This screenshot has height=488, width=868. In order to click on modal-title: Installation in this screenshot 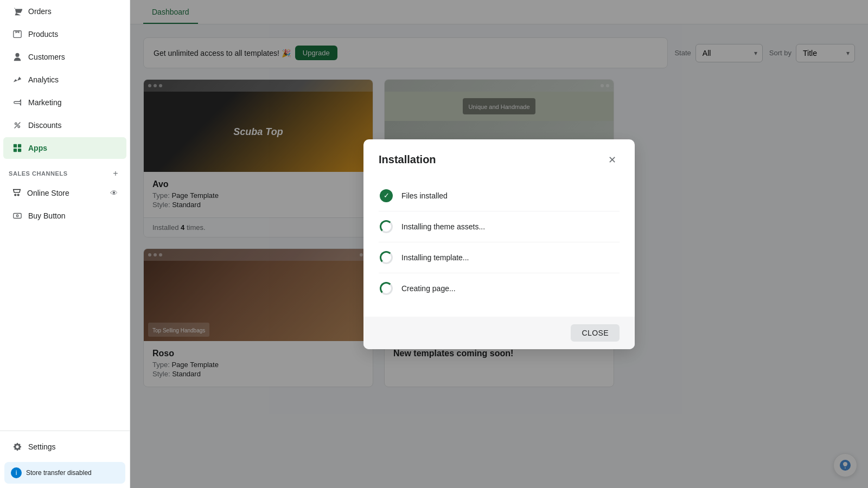, I will do `click(407, 159)`.